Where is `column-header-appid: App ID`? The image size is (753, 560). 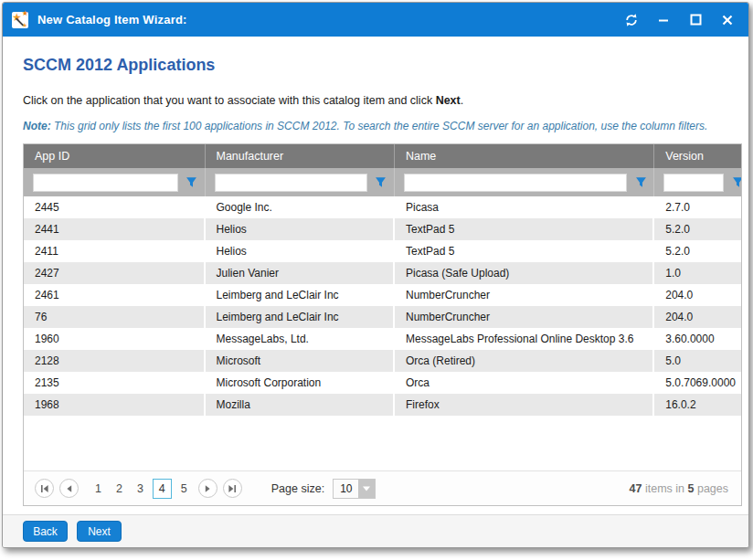 column-header-appid: App ID is located at coordinates (115, 156).